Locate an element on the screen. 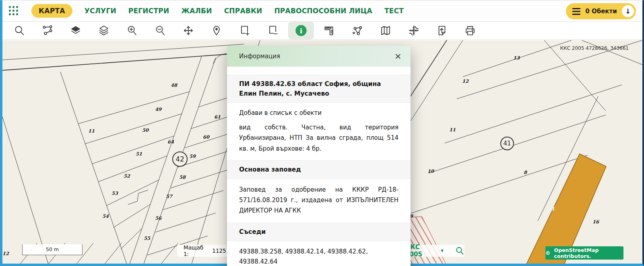  parcel-number: 10 is located at coordinates (431, 171).